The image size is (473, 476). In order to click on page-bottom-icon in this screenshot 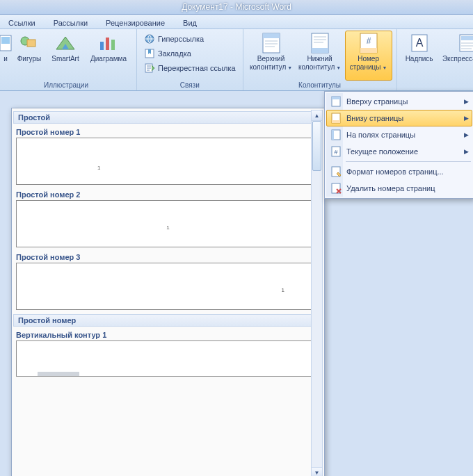, I will do `click(336, 118)`.